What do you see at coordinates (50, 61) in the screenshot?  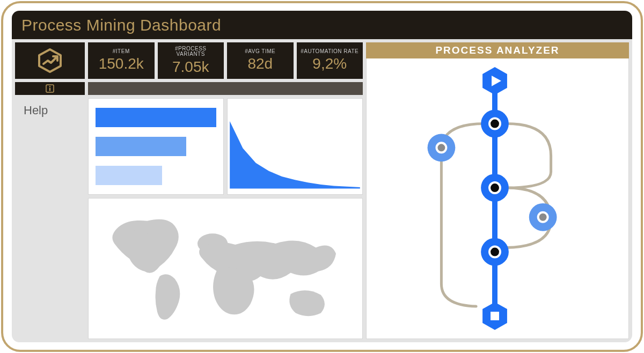 I see `hexagon-trend-icon` at bounding box center [50, 61].